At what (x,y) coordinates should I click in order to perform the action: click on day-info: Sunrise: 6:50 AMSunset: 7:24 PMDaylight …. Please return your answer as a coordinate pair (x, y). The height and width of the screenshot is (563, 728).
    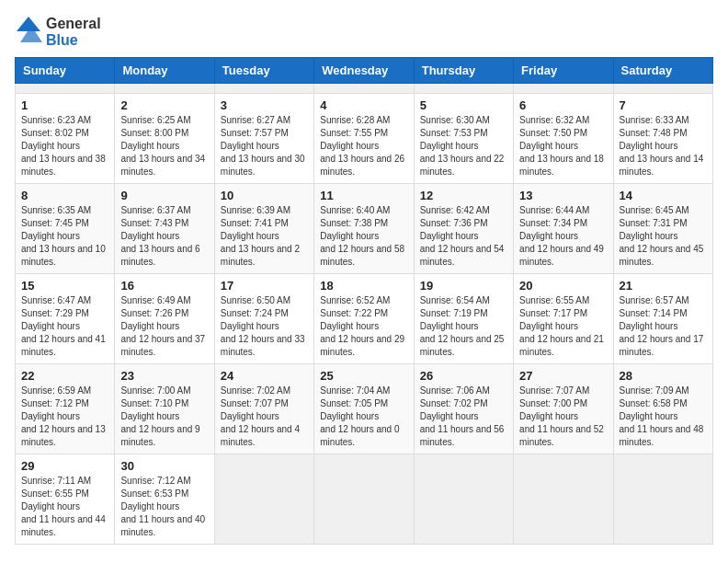
    Looking at the image, I should click on (265, 327).